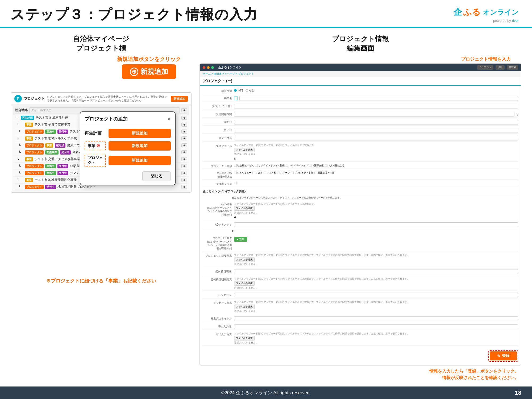  What do you see at coordinates (335, 165) in the screenshot?
I see `cb5: □ 人材育成なる` at bounding box center [335, 165].